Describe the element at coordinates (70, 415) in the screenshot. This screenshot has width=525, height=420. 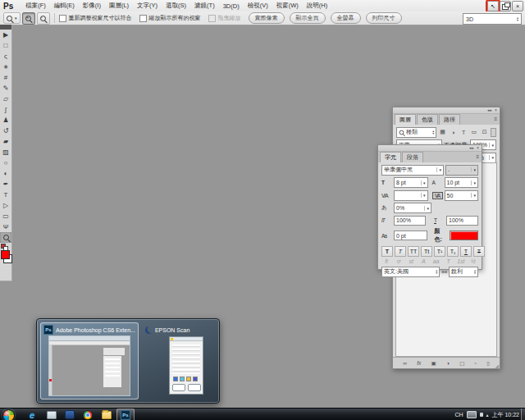
I see `blue-app-button` at that location.